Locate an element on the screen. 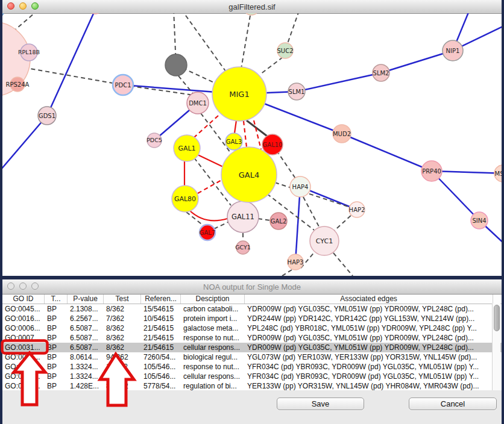 Image resolution: width=504 pixels, height=424 pixels. table-row: GO:0031...BP1.3324...11/362105/546...cel… is located at coordinates (252, 376).